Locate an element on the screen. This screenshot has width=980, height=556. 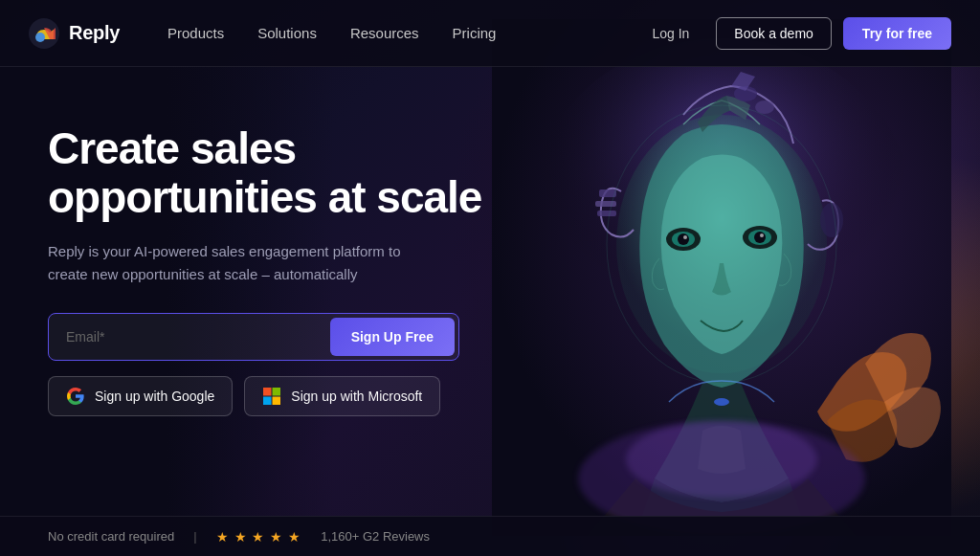
social-signup-buttons: Sign up with Google Sign up with Microso… is located at coordinates (268, 396).